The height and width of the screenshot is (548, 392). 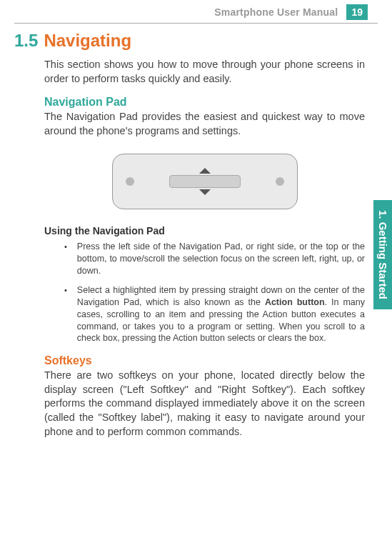 I want to click on page-number: 19, so click(x=357, y=12).